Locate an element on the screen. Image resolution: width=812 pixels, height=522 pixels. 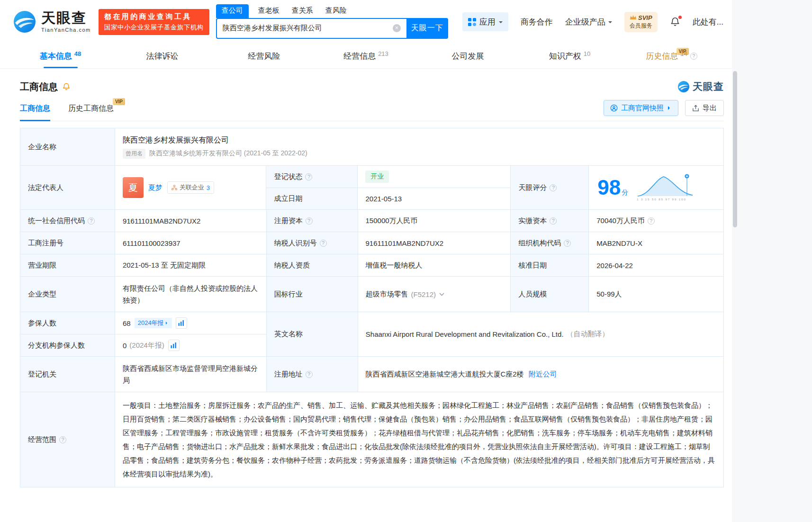
apps-label: 应用 is located at coordinates (487, 22).